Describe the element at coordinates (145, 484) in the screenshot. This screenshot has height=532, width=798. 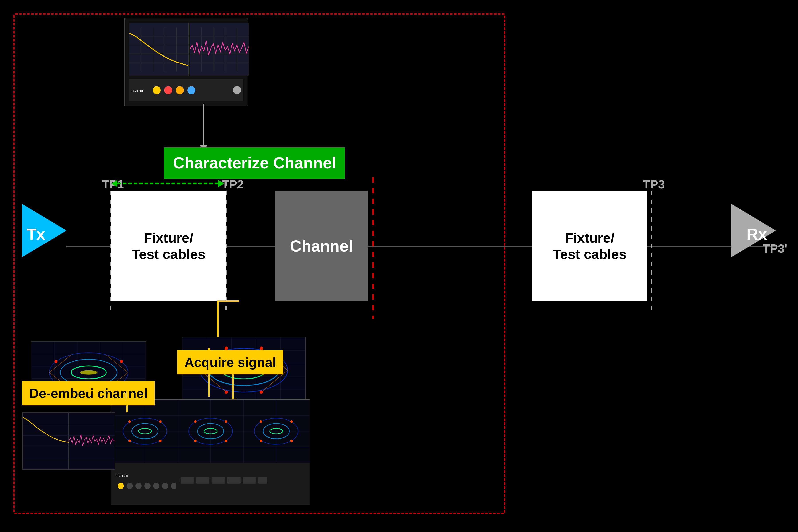
I see `scope-controls-svg: KEYSIGHT` at that location.